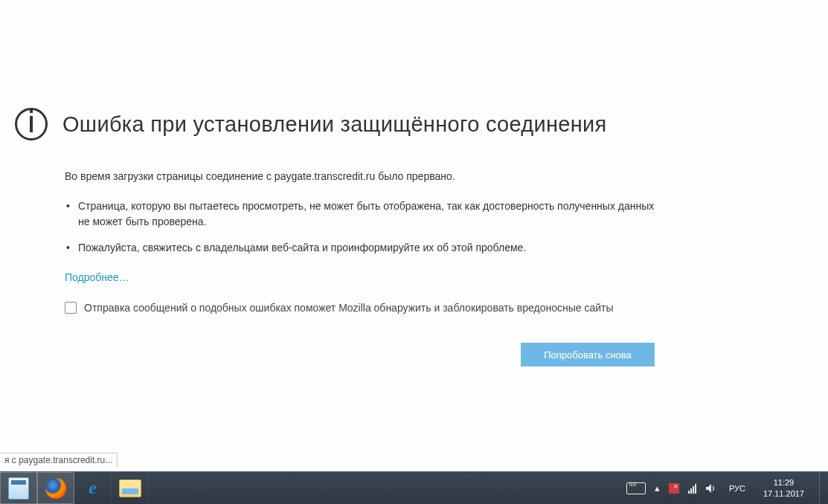 This screenshot has height=504, width=828. Describe the element at coordinates (19, 488) in the screenshot. I see `taskbar-calculator` at that location.